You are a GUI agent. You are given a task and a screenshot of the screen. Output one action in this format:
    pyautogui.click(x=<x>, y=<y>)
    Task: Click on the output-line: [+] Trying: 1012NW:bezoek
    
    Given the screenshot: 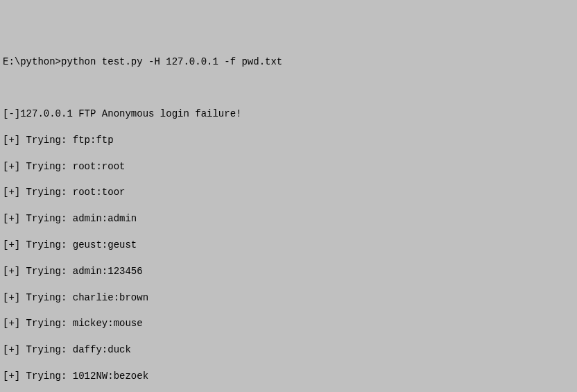 What is the action you would take?
    pyautogui.click(x=288, y=376)
    